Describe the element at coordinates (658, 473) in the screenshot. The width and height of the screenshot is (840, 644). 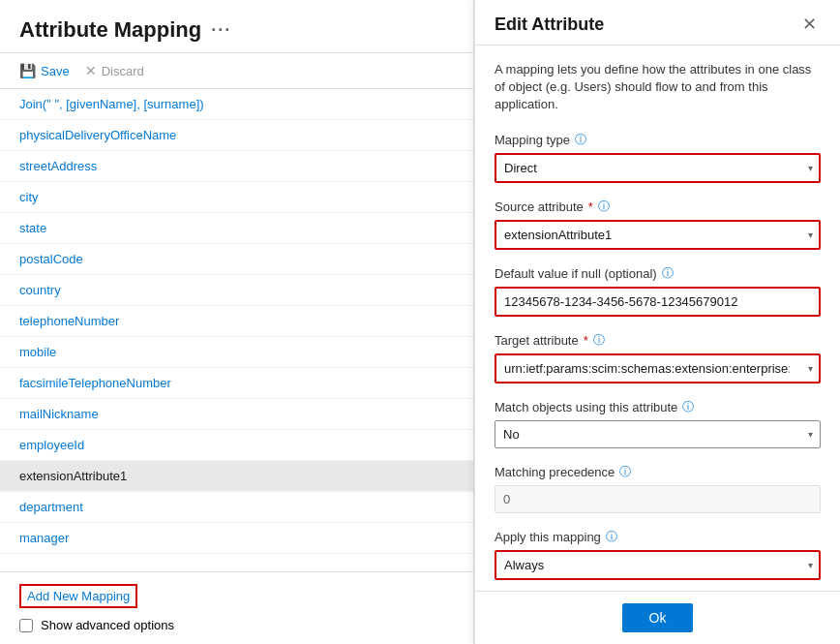
I see `matching-precedence-label: Matching precedence ⓘ` at that location.